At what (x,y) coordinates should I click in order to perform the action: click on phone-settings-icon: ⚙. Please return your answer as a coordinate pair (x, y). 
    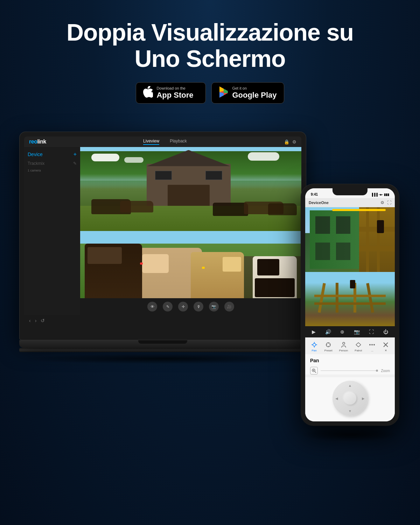
    Looking at the image, I should click on (382, 203).